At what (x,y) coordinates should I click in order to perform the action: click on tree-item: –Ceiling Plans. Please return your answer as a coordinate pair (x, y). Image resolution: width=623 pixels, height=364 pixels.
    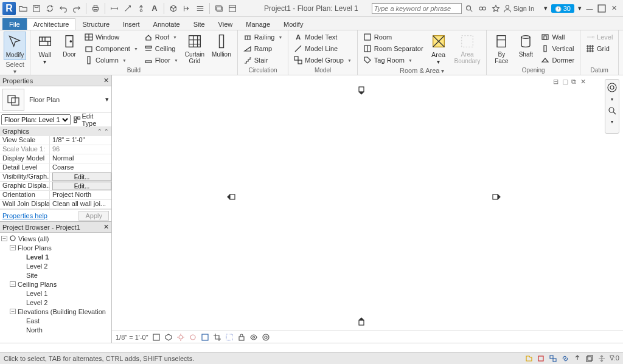
    Looking at the image, I should click on (56, 284).